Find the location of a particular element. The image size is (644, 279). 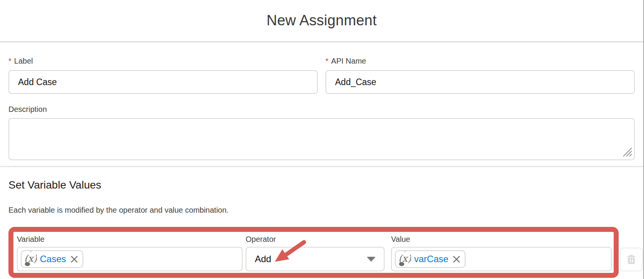

header-divider is located at coordinates (322, 42).